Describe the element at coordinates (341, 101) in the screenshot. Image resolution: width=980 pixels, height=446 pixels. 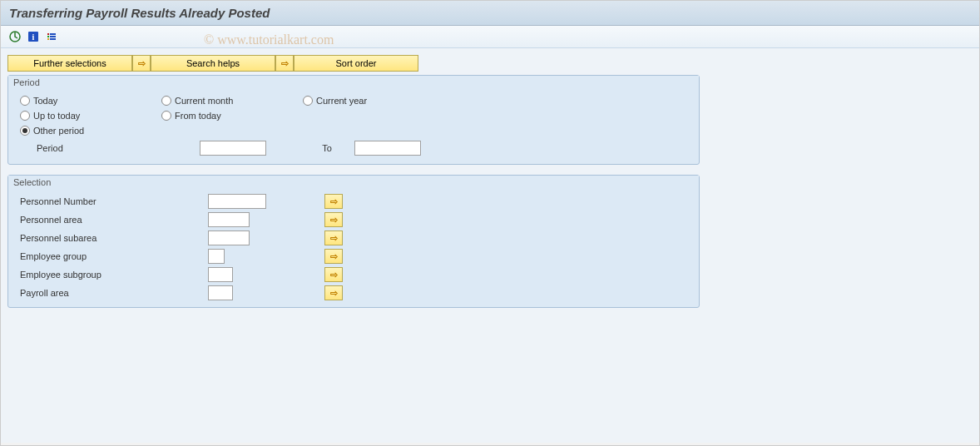
I see `label-current-year: Current year` at that location.